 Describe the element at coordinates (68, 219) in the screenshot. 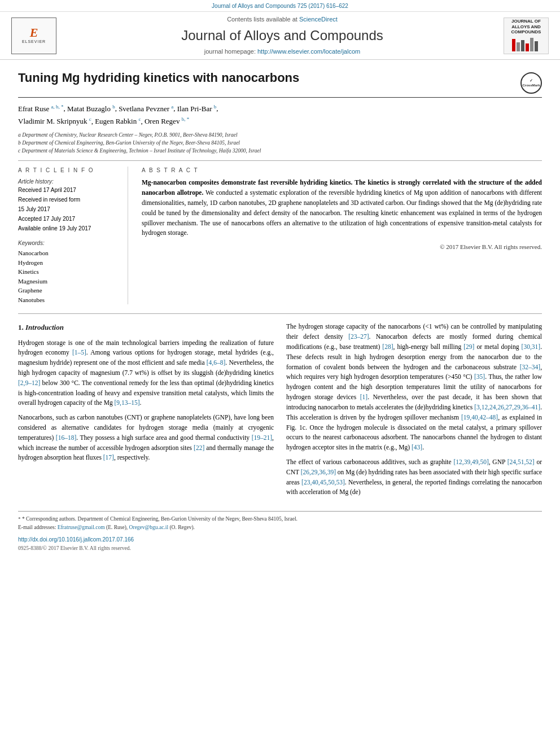

I see `accepted-date: Accepted 17 July 2017` at that location.